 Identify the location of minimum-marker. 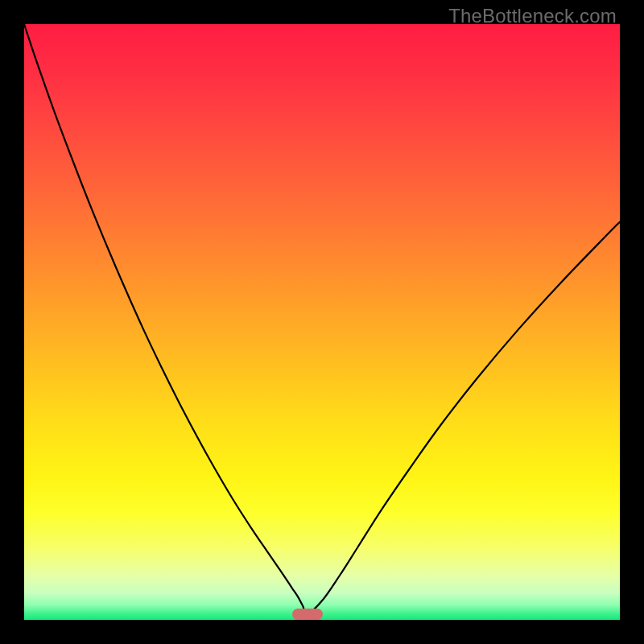
(308, 614).